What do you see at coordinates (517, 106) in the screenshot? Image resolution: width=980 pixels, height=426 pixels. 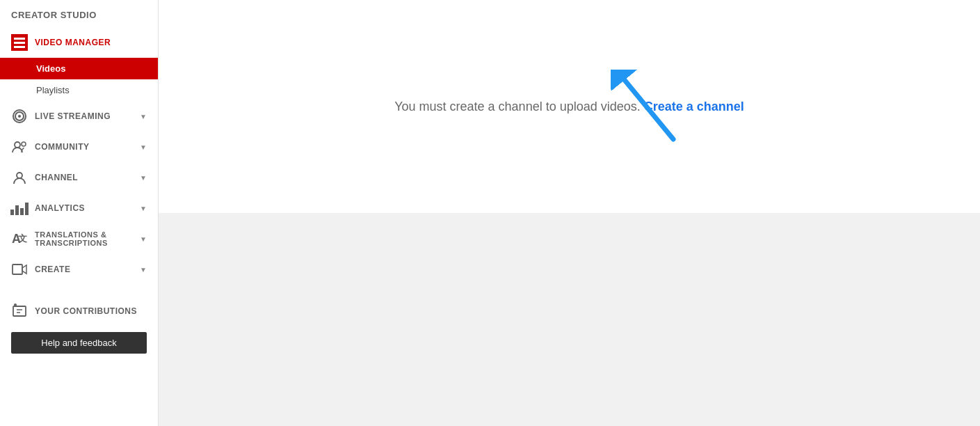 I see `message-static-text: You must create a channel to upload vide…` at bounding box center [517, 106].